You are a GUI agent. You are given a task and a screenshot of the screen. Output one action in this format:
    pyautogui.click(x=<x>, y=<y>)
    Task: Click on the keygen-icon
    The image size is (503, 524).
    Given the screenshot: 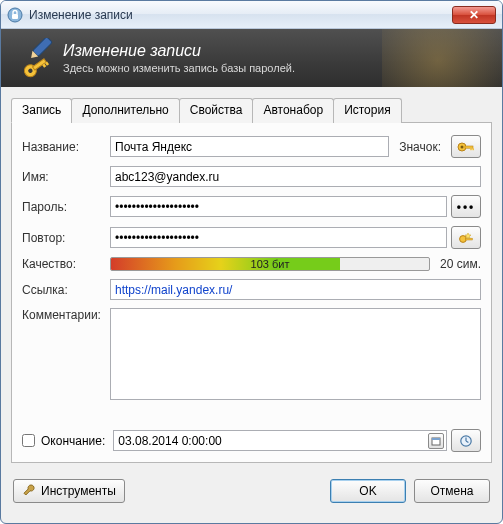 What is the action you would take?
    pyautogui.click(x=466, y=238)
    